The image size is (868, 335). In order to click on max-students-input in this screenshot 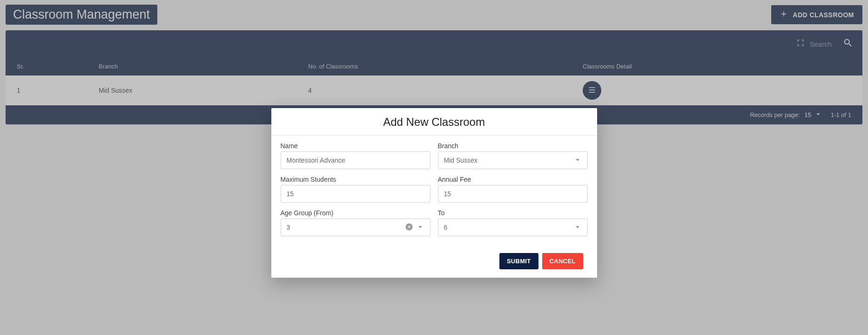, I will do `click(356, 194)`.